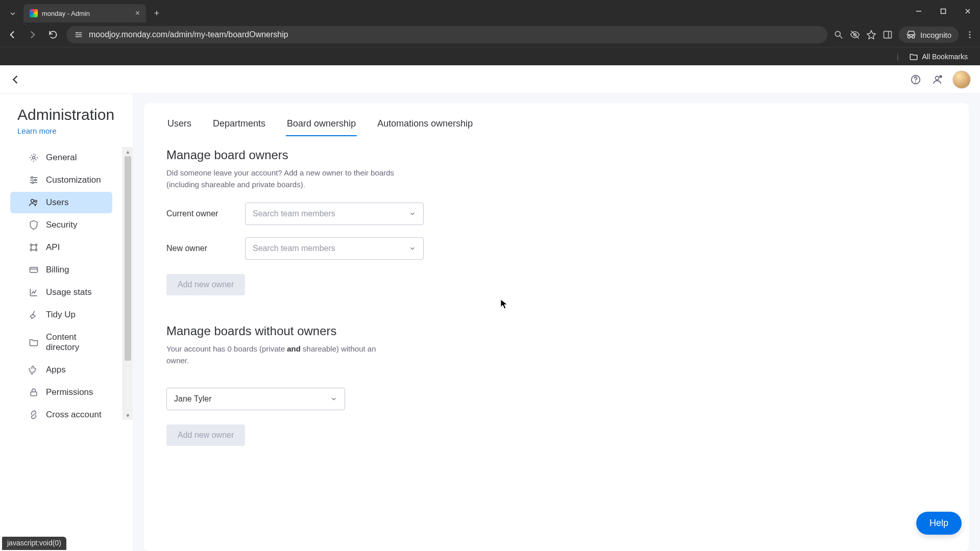 This screenshot has height=551, width=980. What do you see at coordinates (322, 124) in the screenshot?
I see `tab-board-ownership: Board ownership` at bounding box center [322, 124].